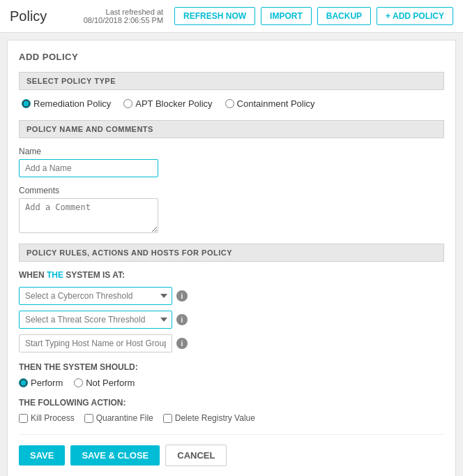 This screenshot has height=476, width=463. Describe the element at coordinates (24, 382) in the screenshot. I see `perform-radio` at that location.